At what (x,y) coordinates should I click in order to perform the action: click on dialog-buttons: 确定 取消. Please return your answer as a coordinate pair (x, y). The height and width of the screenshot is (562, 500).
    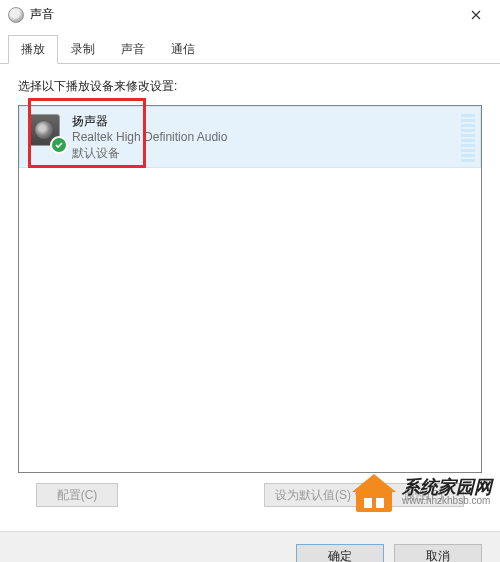
    Looking at the image, I should click on (250, 546).